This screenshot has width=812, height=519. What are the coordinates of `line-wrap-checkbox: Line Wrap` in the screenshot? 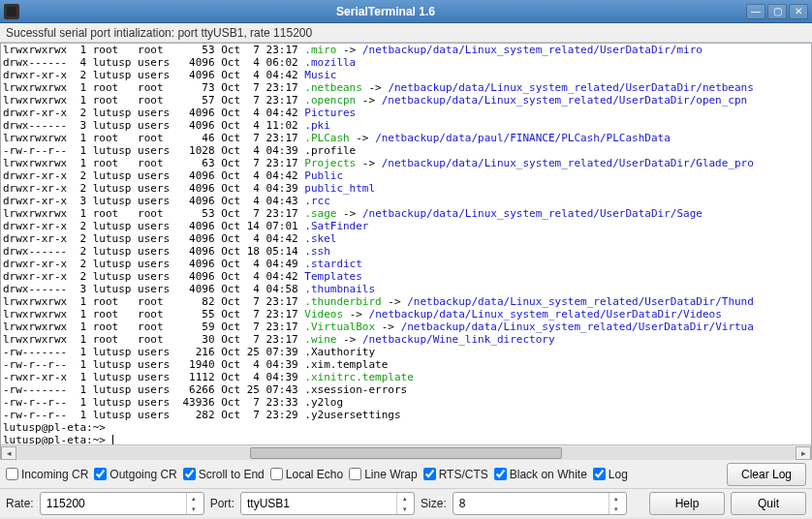 It's located at (383, 474).